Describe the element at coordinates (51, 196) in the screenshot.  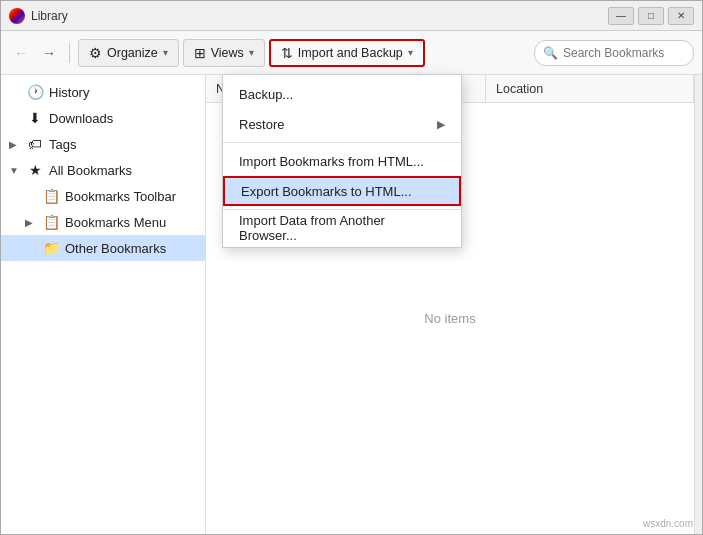
I see `bookmarks-toolbar-icon: 📋` at that location.